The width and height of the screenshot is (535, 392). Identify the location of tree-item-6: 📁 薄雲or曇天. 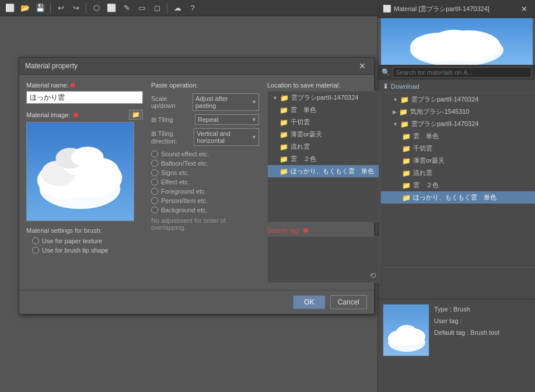
(458, 161).